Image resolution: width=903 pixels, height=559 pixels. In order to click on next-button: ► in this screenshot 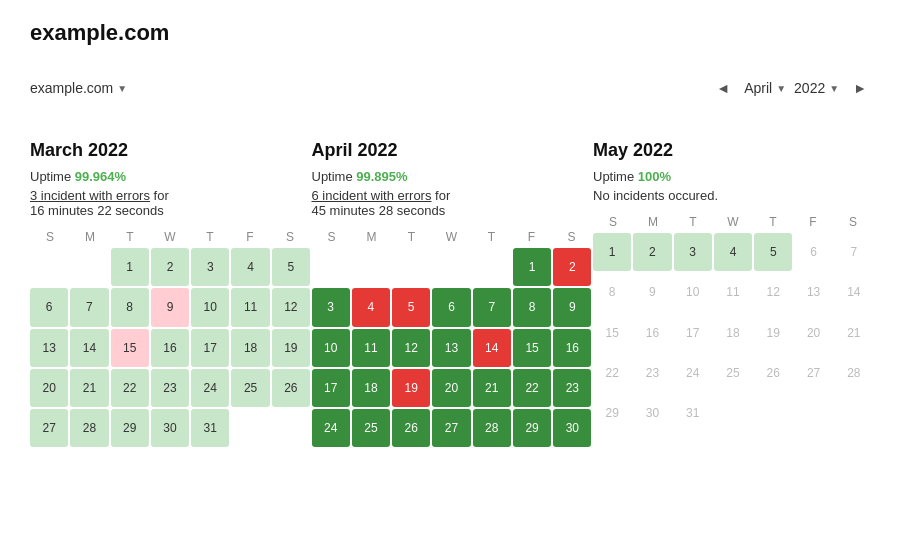, I will do `click(860, 88)`.